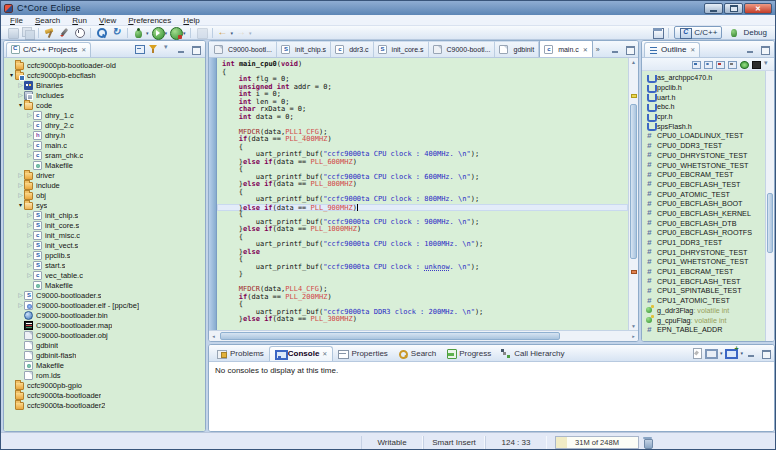 The width and height of the screenshot is (776, 450). What do you see at coordinates (422, 163) in the screenshot?
I see `code-line: }else if(data == PLL_600MHZ)` at bounding box center [422, 163].